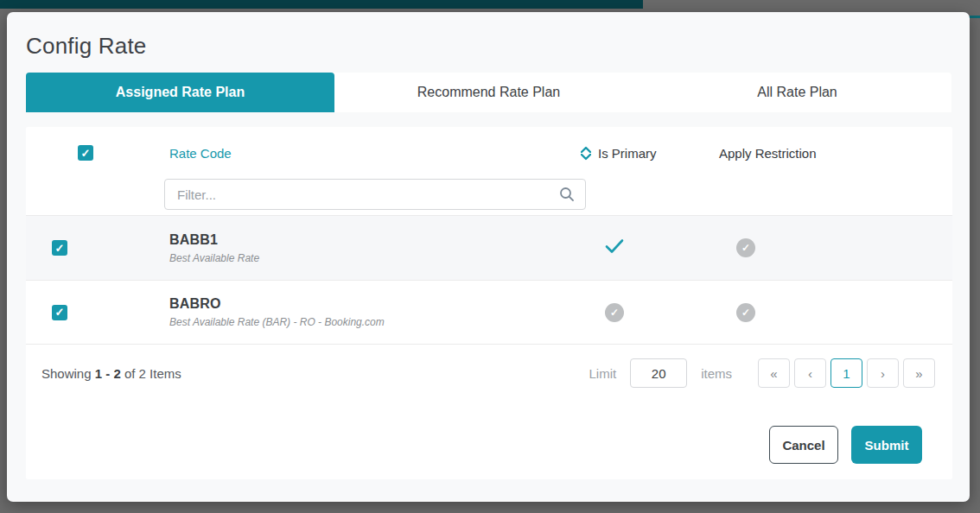  I want to click on submit-button: Submit, so click(887, 445).